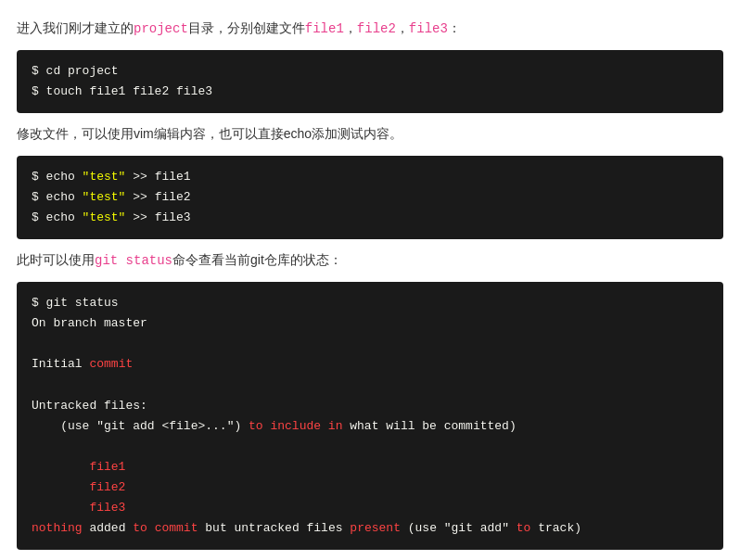 This screenshot has width=740, height=560. I want to click on cb1-line2: $ touch file1 file2 file3, so click(122, 91).